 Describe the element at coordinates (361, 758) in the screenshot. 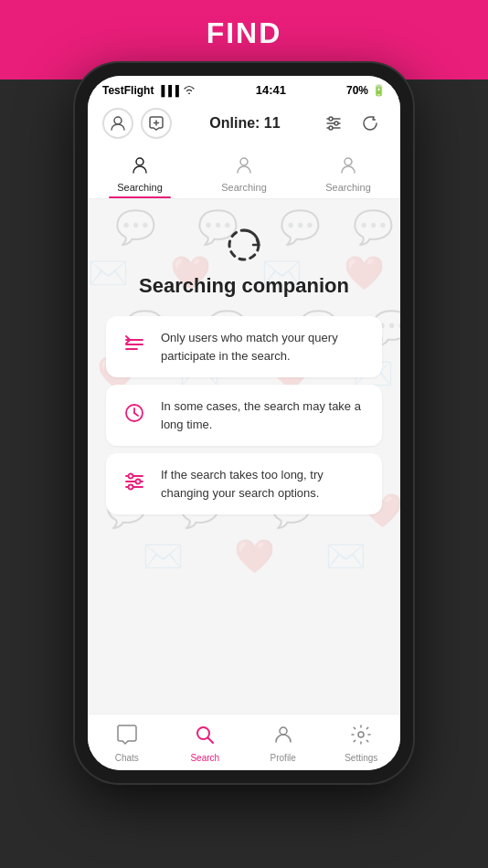

I see `nav-label-settings: Settings` at that location.